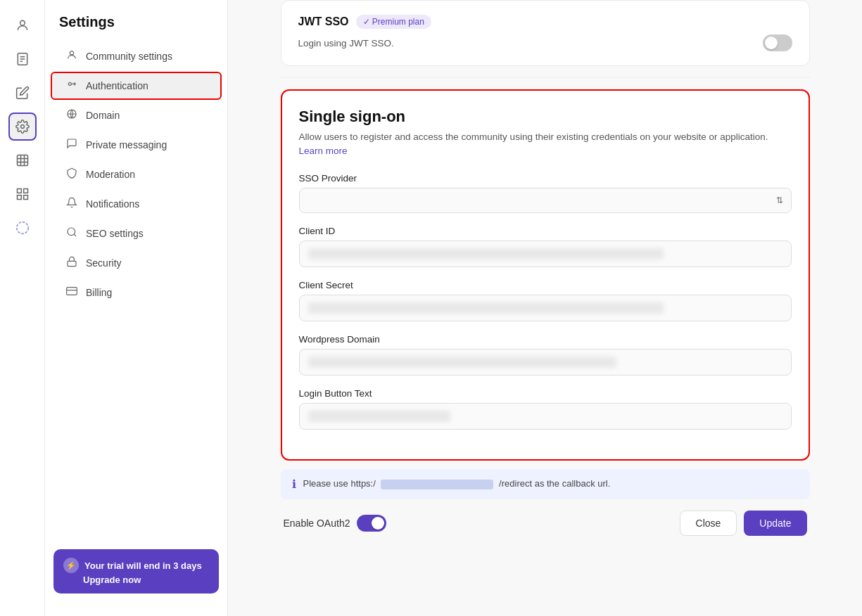 The height and width of the screenshot is (616, 862). What do you see at coordinates (437, 485) in the screenshot?
I see `callback-url-masked` at bounding box center [437, 485].